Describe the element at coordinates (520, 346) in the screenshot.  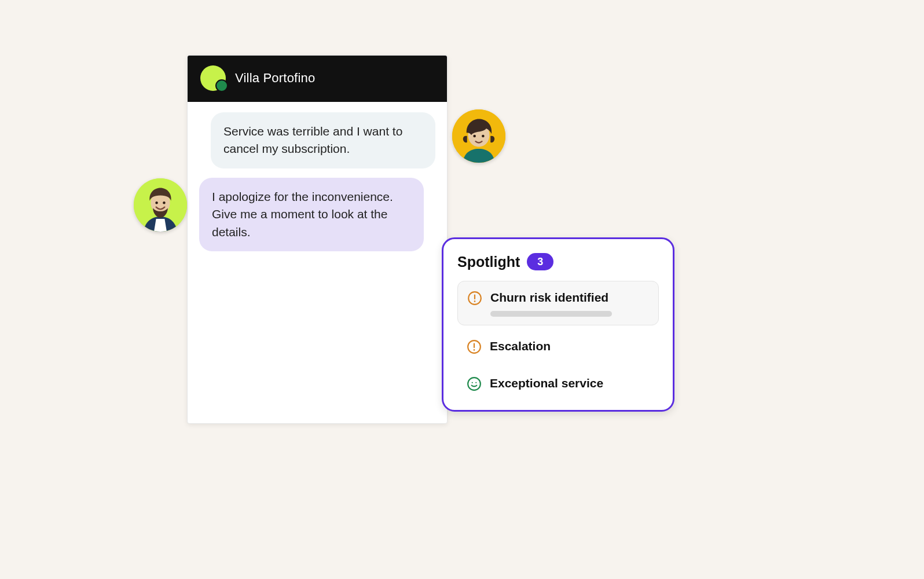
I see `spotlight-item-label: Escalation` at that location.